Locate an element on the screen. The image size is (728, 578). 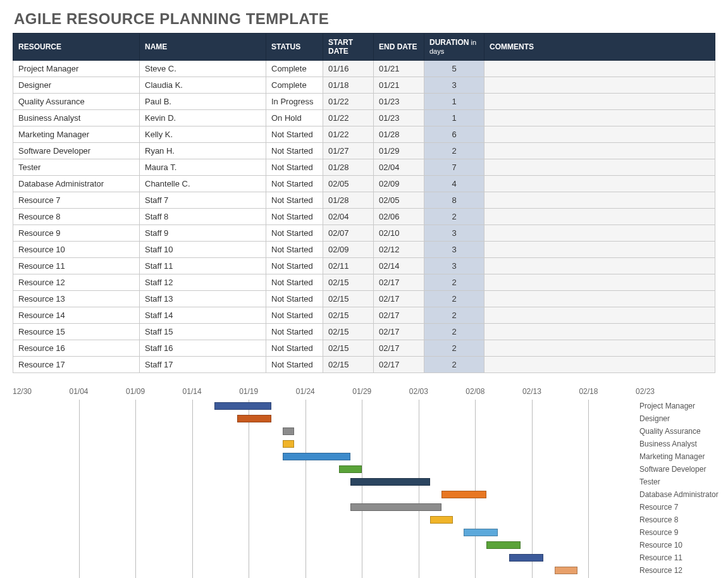
table-row: Resource 13Staff 13Not Started02/1502/17… is located at coordinates (364, 299).